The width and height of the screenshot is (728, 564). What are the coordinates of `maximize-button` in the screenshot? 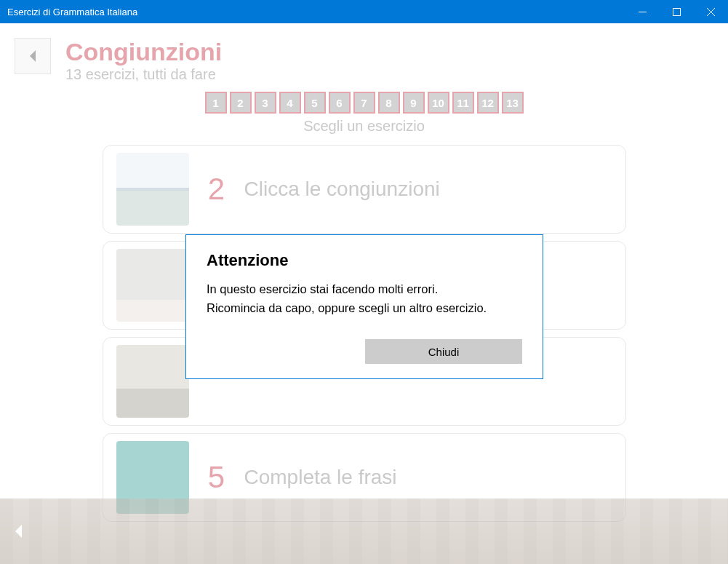 It's located at (676, 12).